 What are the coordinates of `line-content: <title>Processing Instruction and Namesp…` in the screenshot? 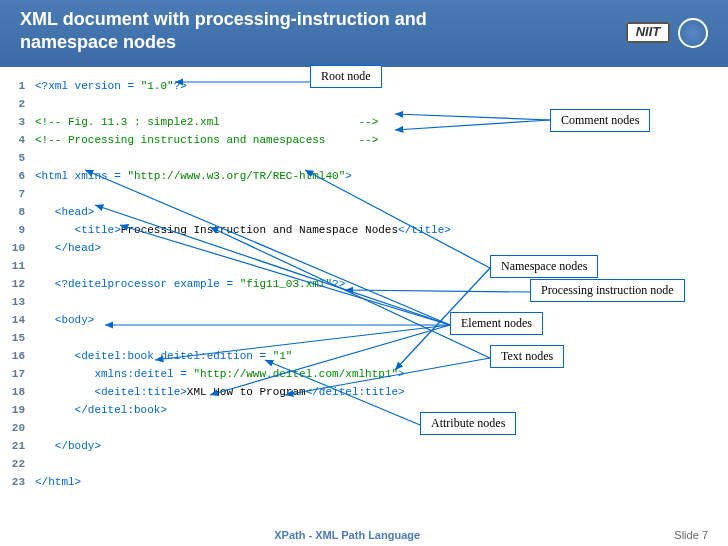 It's located at (243, 230).